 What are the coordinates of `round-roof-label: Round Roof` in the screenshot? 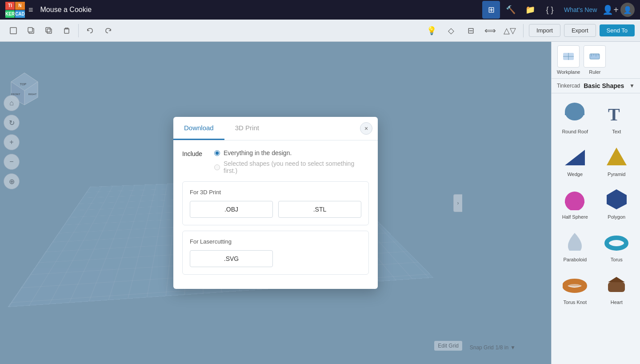 It's located at (575, 132).